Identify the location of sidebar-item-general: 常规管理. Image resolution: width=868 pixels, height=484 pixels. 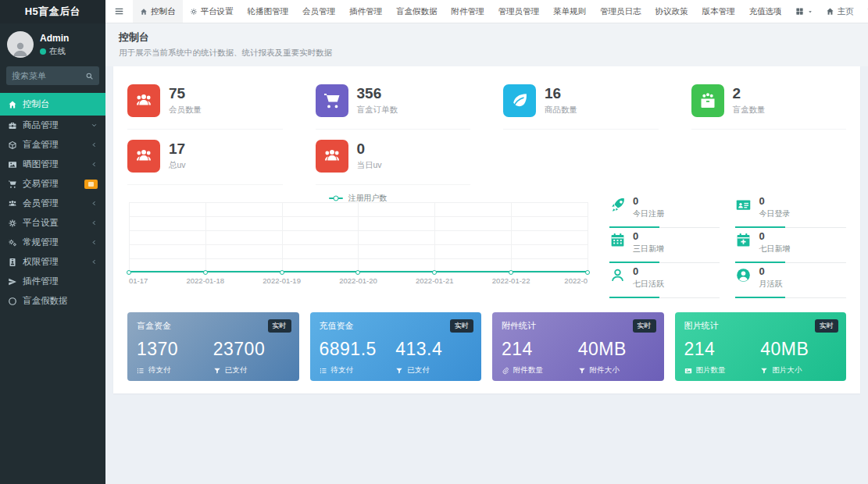
(53, 242).